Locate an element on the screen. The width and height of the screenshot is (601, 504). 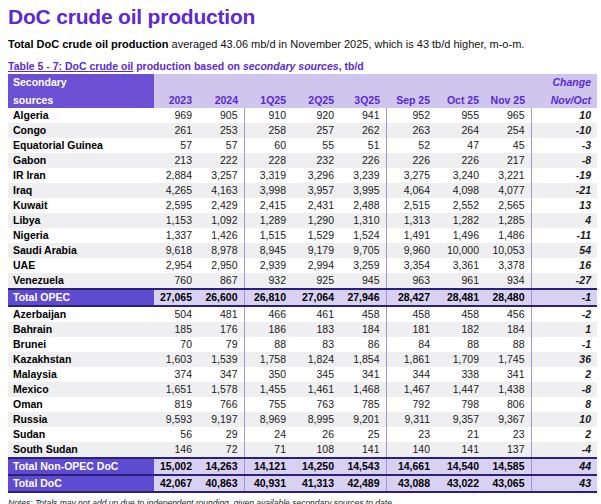
value-cell: 3,257 is located at coordinates (221, 176).